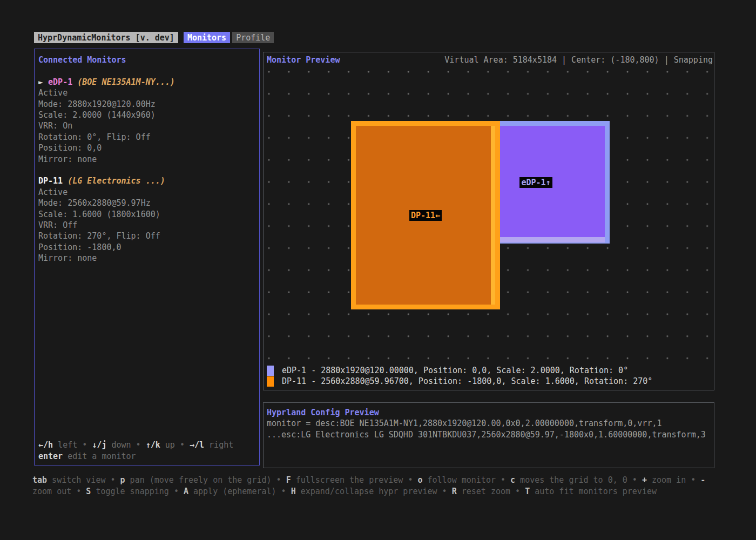 The height and width of the screenshot is (540, 756). What do you see at coordinates (303, 60) in the screenshot?
I see `monitor-preview-title: Monitor Preview` at bounding box center [303, 60].